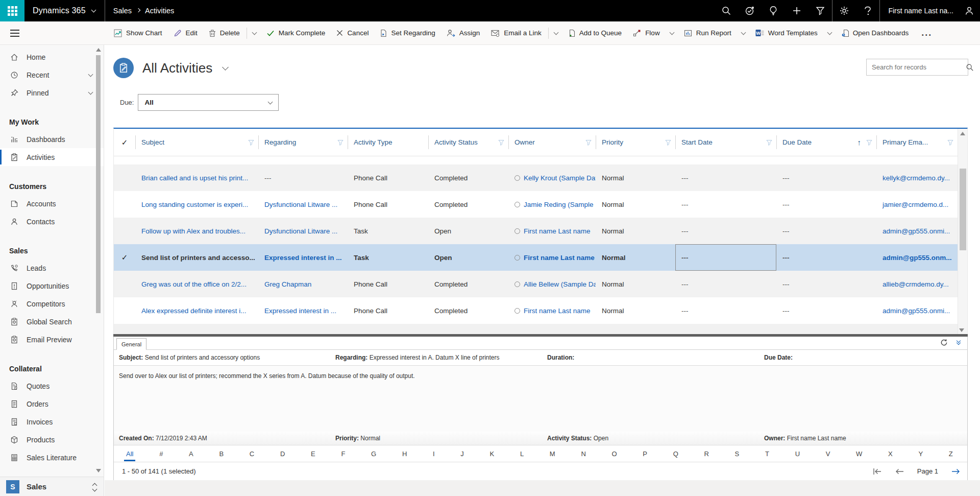 This screenshot has height=496, width=980. What do you see at coordinates (859, 454) in the screenshot?
I see `alpha-filter-w: W` at bounding box center [859, 454].